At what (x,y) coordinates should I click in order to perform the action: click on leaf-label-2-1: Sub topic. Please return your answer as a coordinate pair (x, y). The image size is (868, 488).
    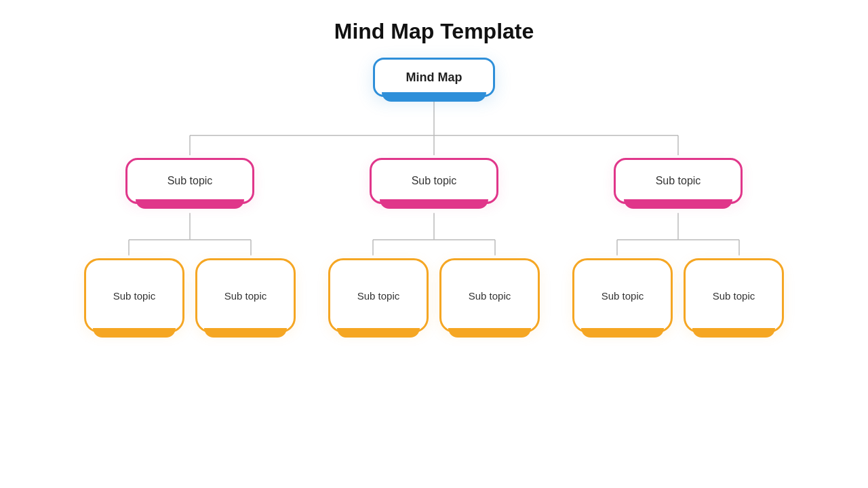
    Looking at the image, I should click on (734, 296).